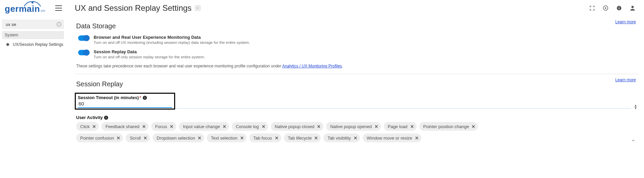 Image resolution: width=644 pixels, height=178 pixels. Describe the element at coordinates (312, 66) in the screenshot. I see `analytics-profiles-link: Analytics / UX Monitoring Profiles` at that location.